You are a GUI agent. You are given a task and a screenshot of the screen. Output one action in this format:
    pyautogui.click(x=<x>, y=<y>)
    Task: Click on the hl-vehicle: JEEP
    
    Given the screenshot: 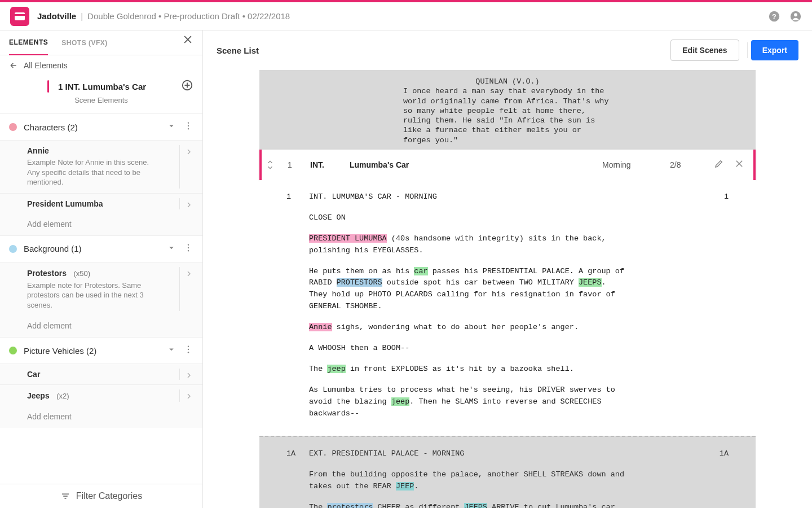 What is the action you would take?
    pyautogui.click(x=405, y=487)
    